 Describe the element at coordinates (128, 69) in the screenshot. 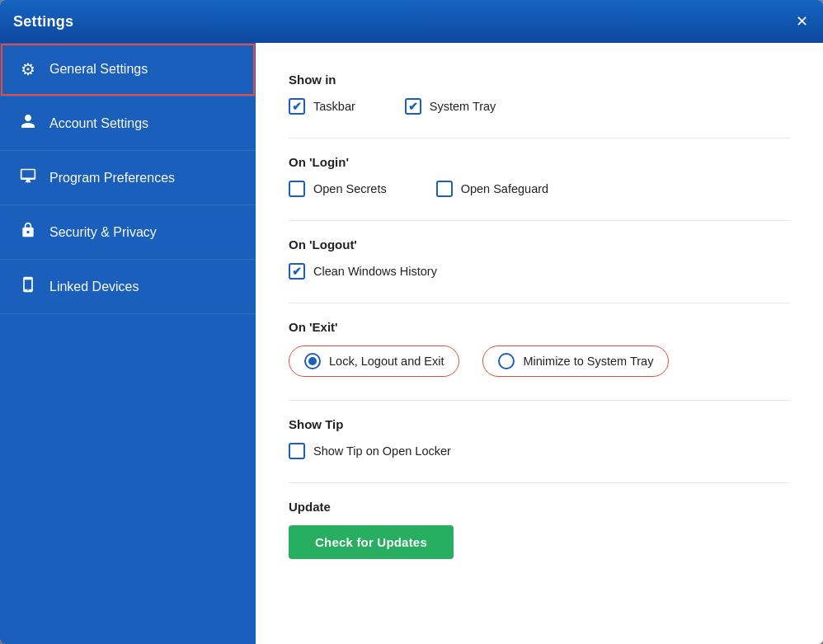

I see `sidebar-item-general-settings: ⚙ General Settings` at that location.